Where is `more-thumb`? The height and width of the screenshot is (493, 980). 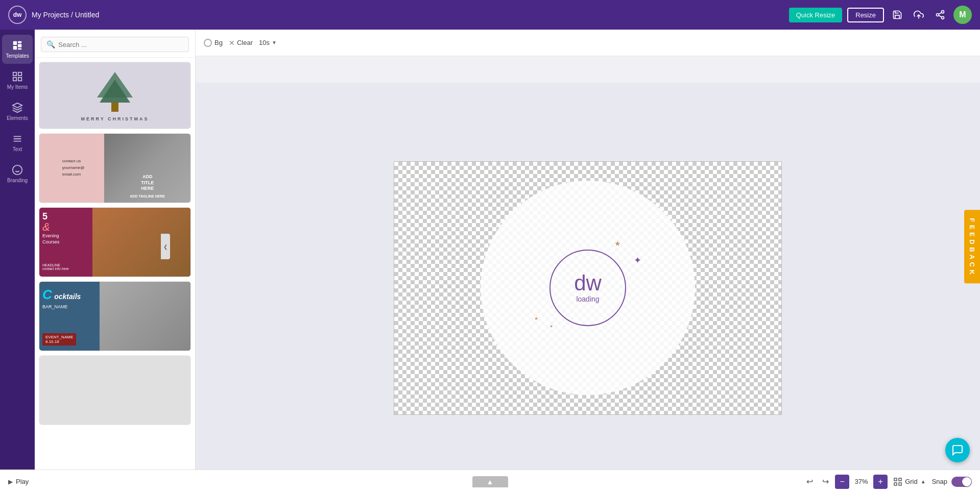
more-thumb is located at coordinates (115, 390).